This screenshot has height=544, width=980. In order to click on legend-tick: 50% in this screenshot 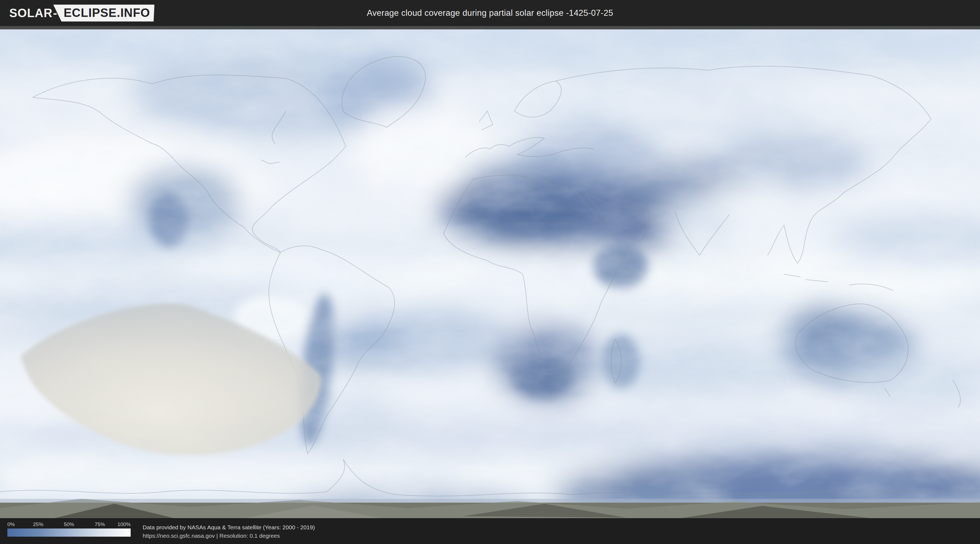, I will do `click(69, 525)`.